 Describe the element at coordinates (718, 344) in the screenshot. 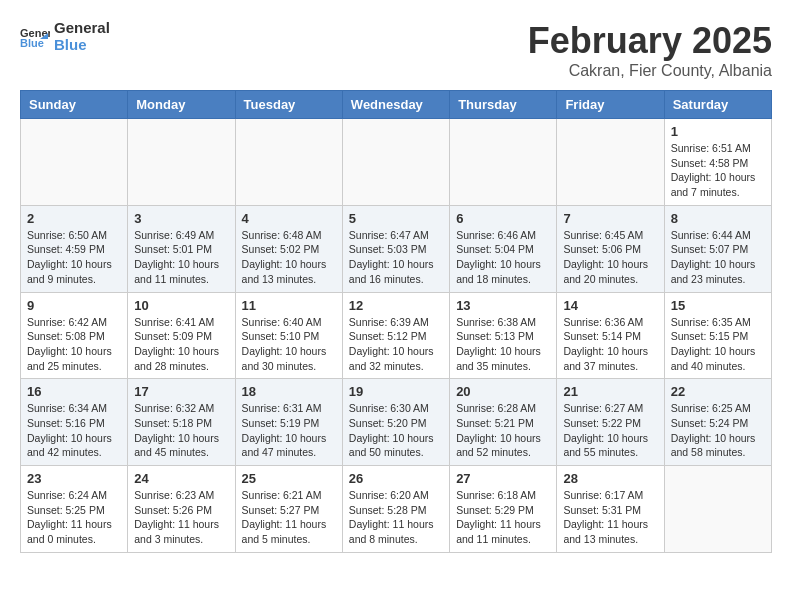

I see `day-info: Sunrise: 6:35 AM Sunset: 5:15 PM Dayligh…` at that location.